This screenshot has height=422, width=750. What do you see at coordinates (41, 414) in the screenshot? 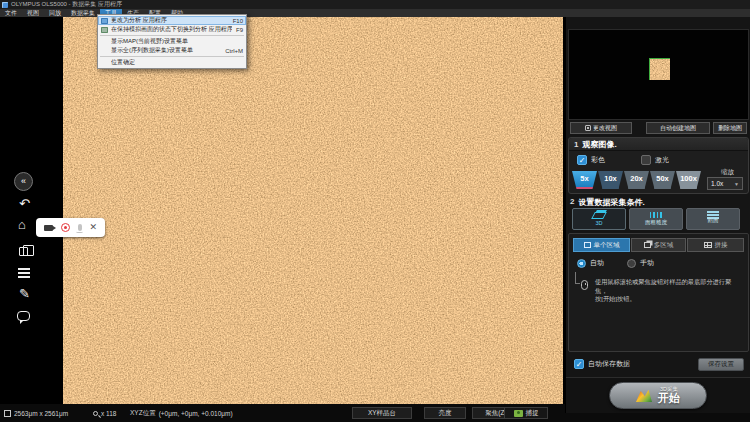
I see `field-size-value: 2563μm x 2561μm` at bounding box center [41, 414].